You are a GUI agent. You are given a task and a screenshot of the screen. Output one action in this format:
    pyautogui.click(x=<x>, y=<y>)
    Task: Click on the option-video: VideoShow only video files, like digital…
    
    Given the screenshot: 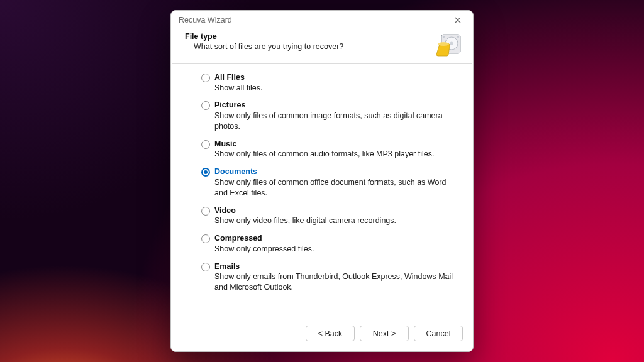 What is the action you would take?
    pyautogui.click(x=330, y=216)
    